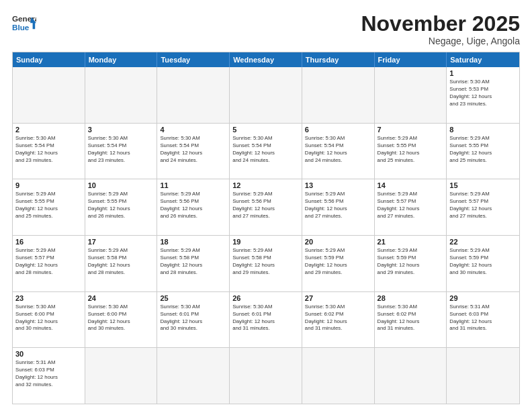  I want to click on calendar-cell: 8Sunrise: 5:29 AMSunset: 5:55 PMDaylight…, so click(483, 152).